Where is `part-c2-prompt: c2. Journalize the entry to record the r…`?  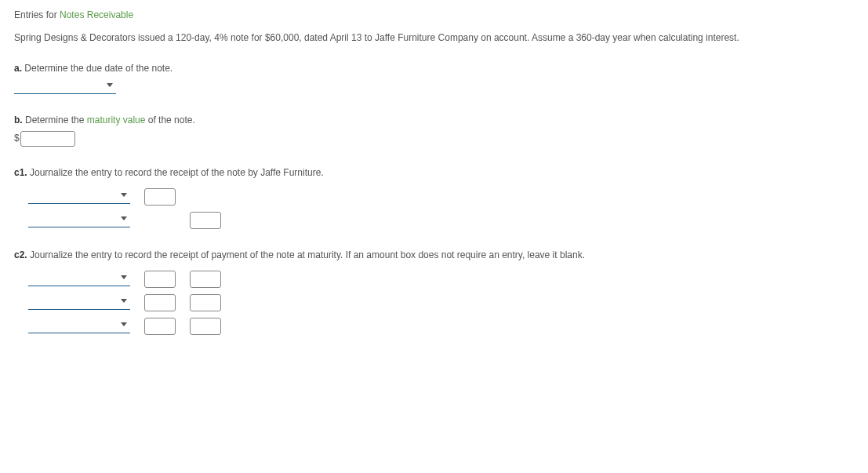 part-c2-prompt: c2. Journalize the entry to record the r… is located at coordinates (434, 256).